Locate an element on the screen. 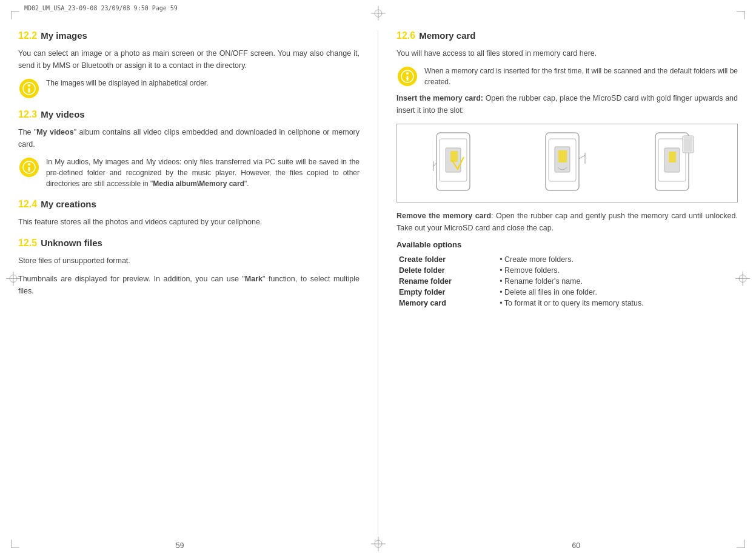 The image size is (756, 559). page-number-60: 60 is located at coordinates (567, 546).